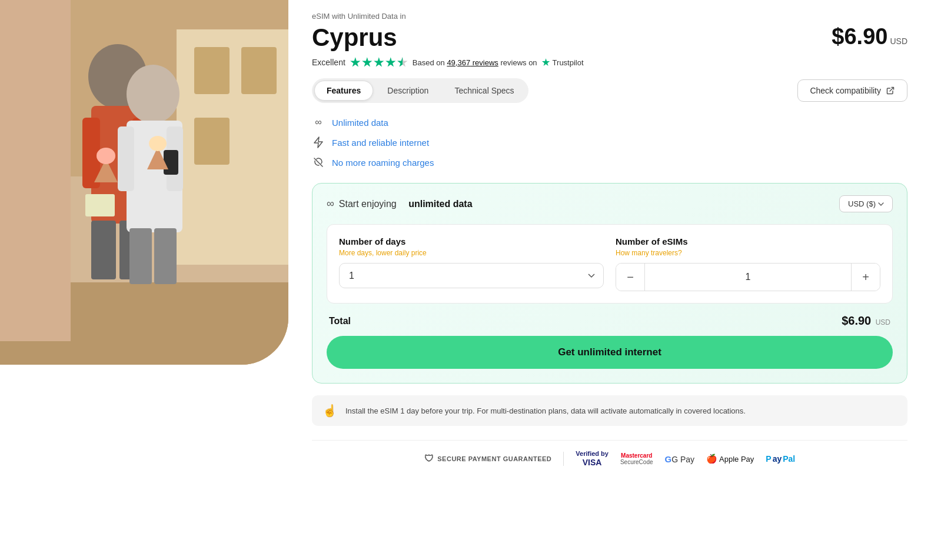 This screenshot has width=931, height=560. Describe the element at coordinates (475, 62) in the screenshot. I see `rating-reviews-text: Based on 49,367 reviews reviews on` at that location.